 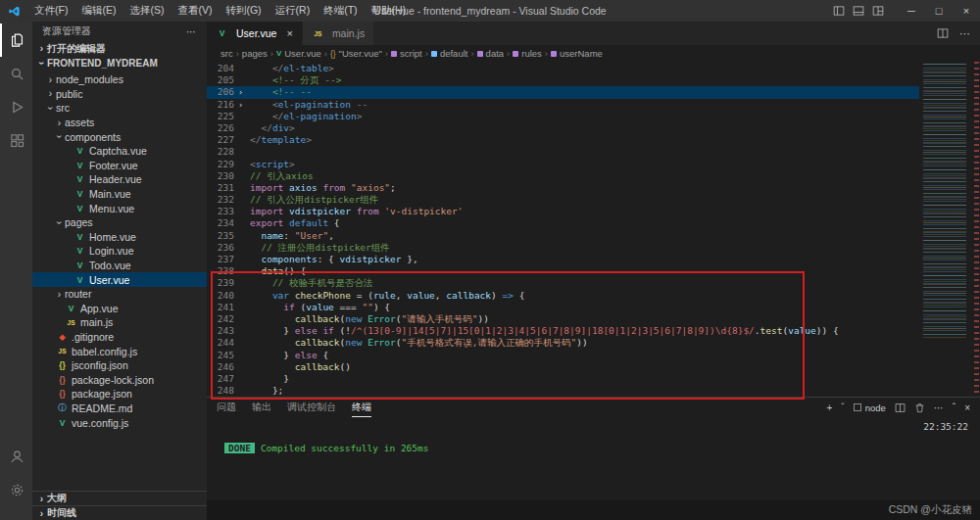 I want to click on code-line: 241 if (value === "") {, so click(x=563, y=307).